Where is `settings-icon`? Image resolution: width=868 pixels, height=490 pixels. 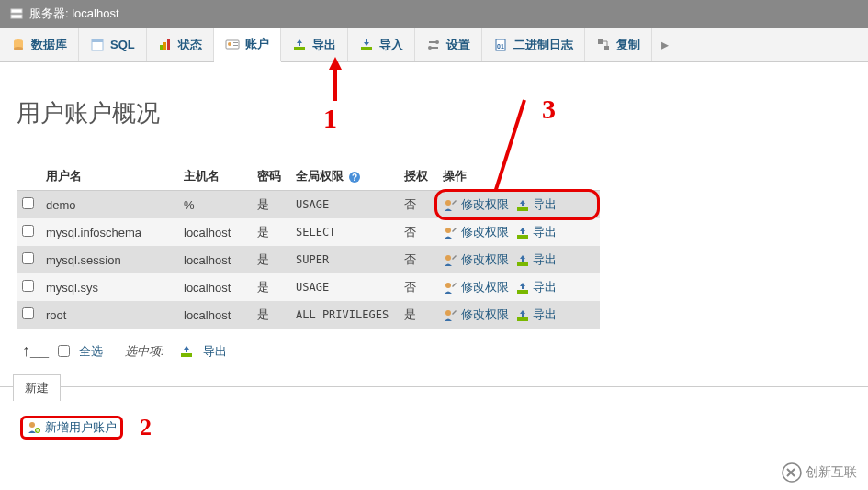 settings-icon is located at coordinates (434, 45).